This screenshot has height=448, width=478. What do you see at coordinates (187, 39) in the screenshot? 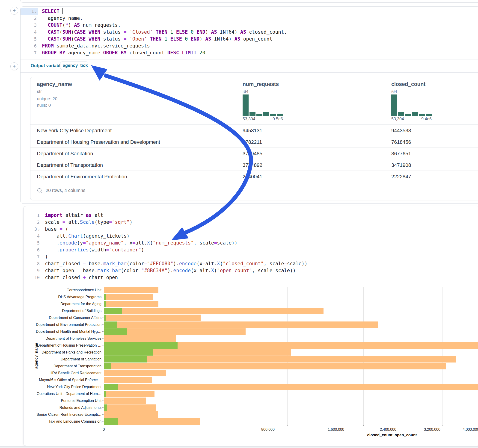
I see `code-token: 0` at bounding box center [187, 39].